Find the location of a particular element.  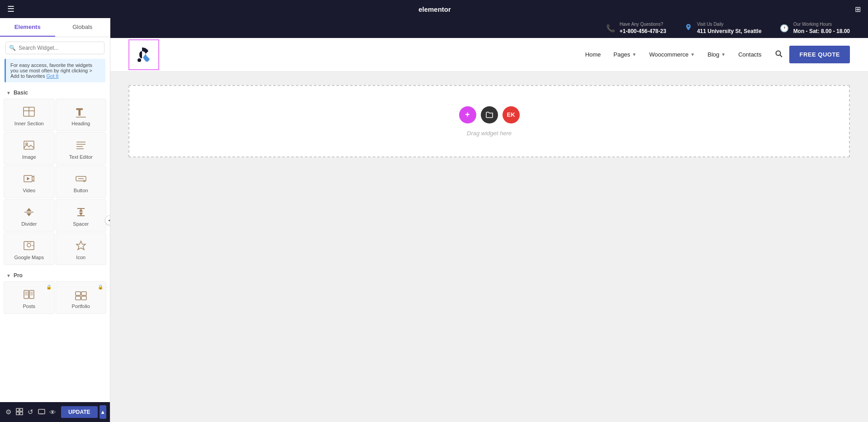

nav-home: Home is located at coordinates (593, 54).